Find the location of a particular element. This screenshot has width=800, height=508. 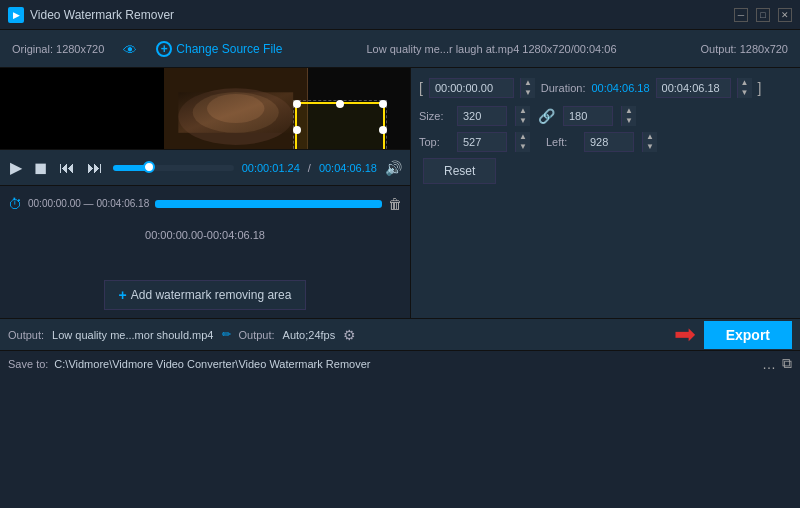

preview-toggle-button: 👁 is located at coordinates (130, 49).